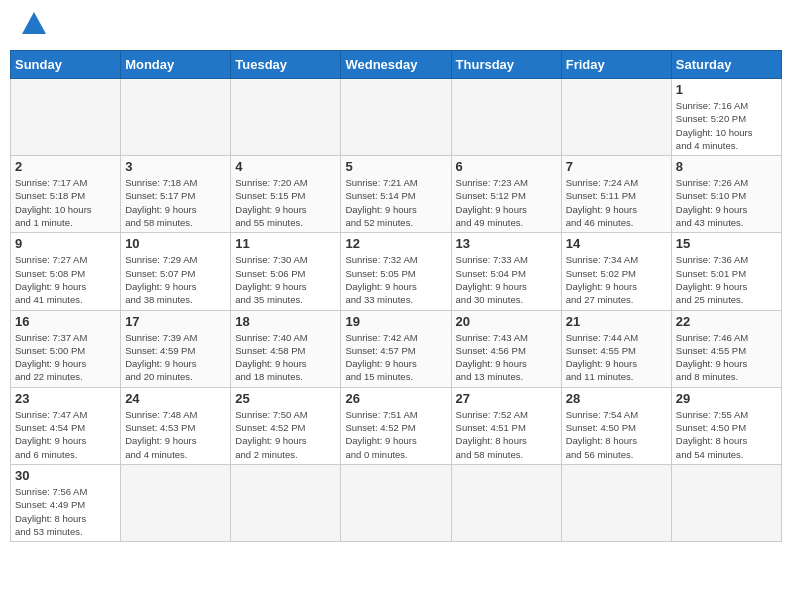  I want to click on day-info: Sunrise: 7:50 AM Sunset: 4:52 PM Dayligh…, so click(286, 434).